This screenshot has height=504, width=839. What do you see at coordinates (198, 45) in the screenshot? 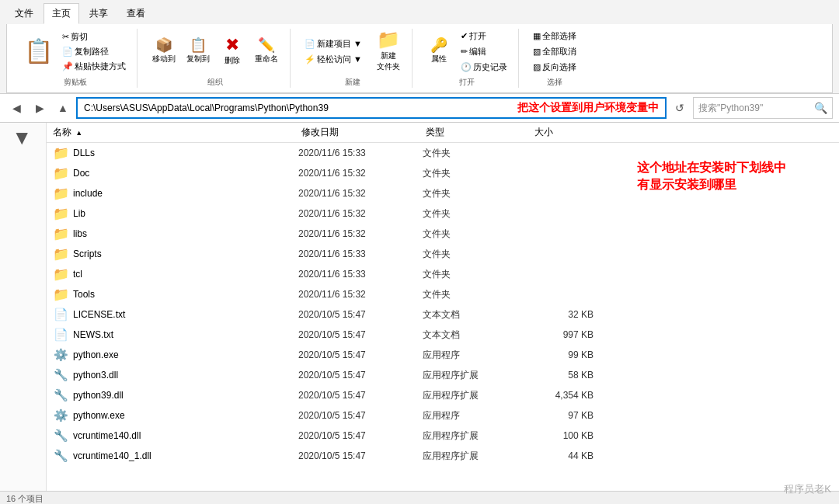
I see `copy-to-icon: 📋` at bounding box center [198, 45].